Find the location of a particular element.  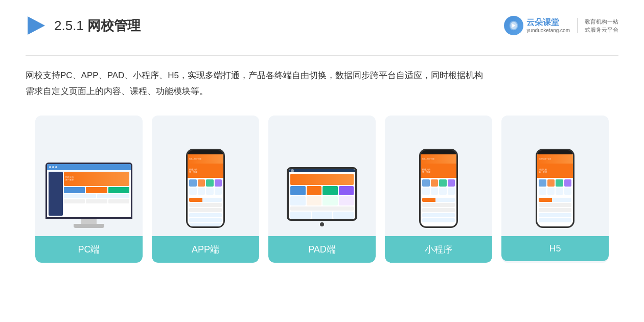

logo-box: 云朵课堂 yunduoketang.com is located at coordinates (537, 26).